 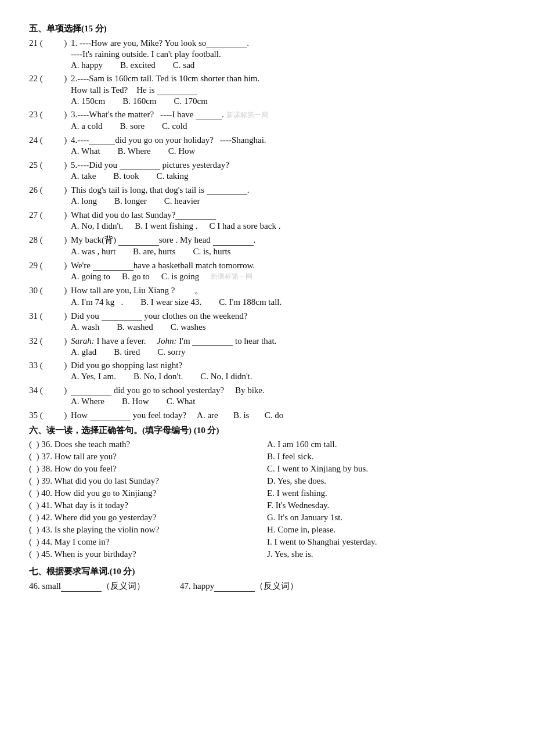 I want to click on q29-num: 29 (, so click(x=41, y=266).